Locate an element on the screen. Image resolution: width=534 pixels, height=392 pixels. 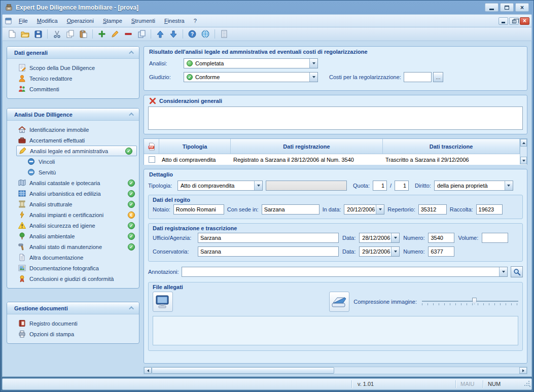
menu-help: ? is located at coordinates (195, 21).